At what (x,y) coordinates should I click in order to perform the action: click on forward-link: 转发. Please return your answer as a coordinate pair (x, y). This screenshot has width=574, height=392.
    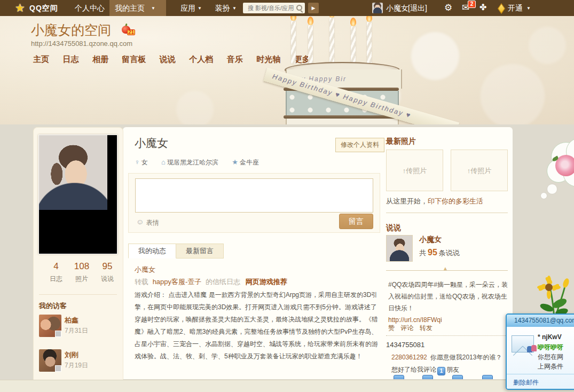
    Looking at the image, I should click on (426, 328).